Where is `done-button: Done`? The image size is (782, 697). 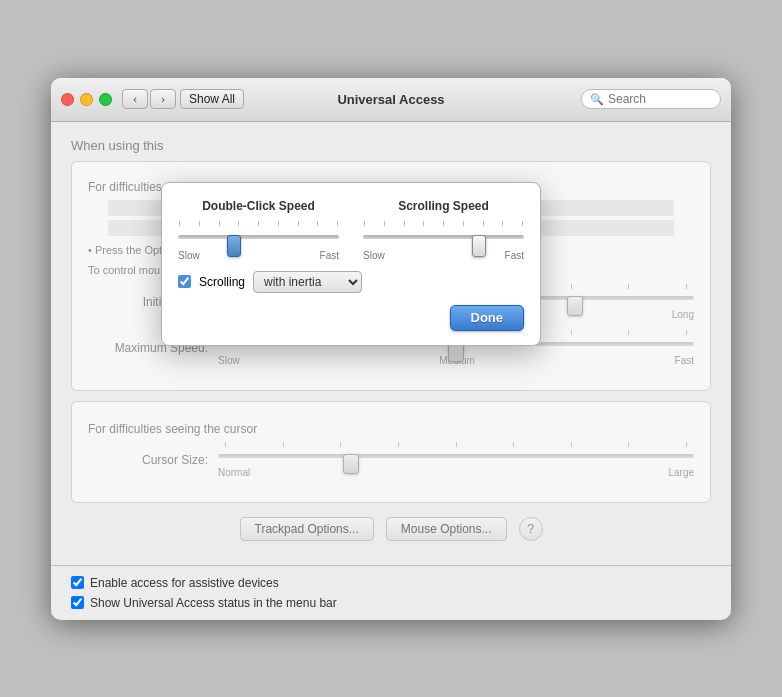 done-button: Done is located at coordinates (488, 318).